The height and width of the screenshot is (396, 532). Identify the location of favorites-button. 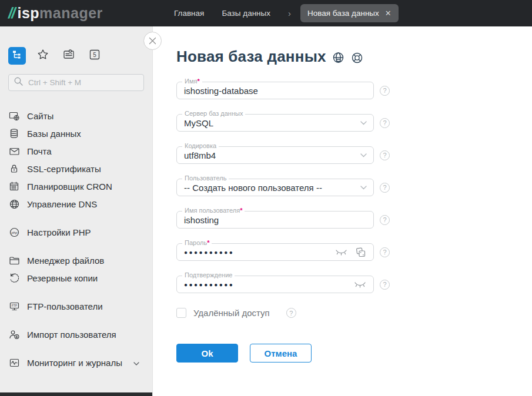
(43, 56).